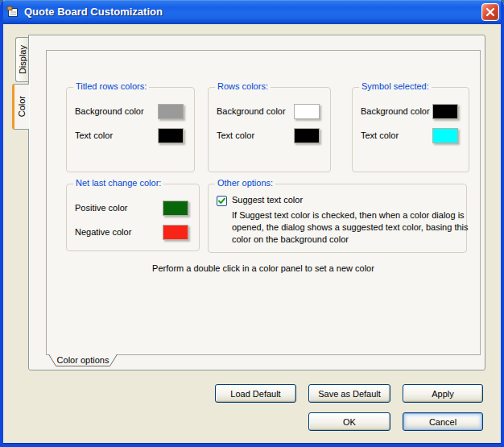 The image size is (504, 447). I want to click on tab-color: Color, so click(21, 106).